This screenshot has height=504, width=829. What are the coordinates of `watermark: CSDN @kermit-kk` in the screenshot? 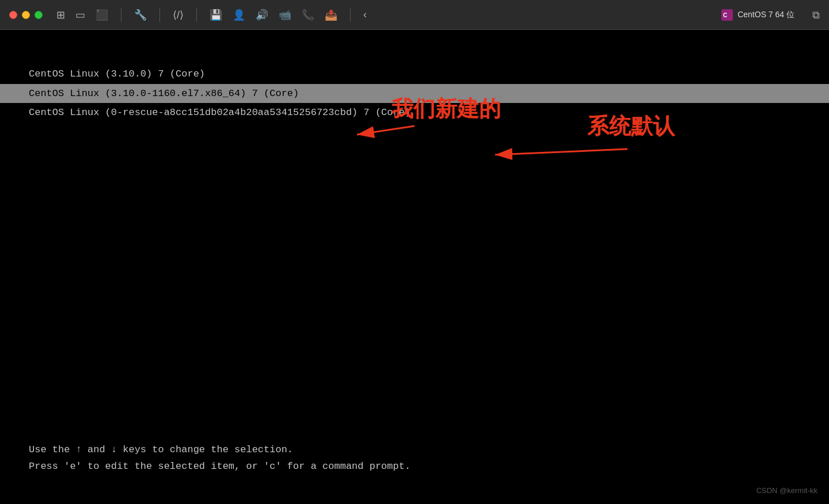 It's located at (787, 490).